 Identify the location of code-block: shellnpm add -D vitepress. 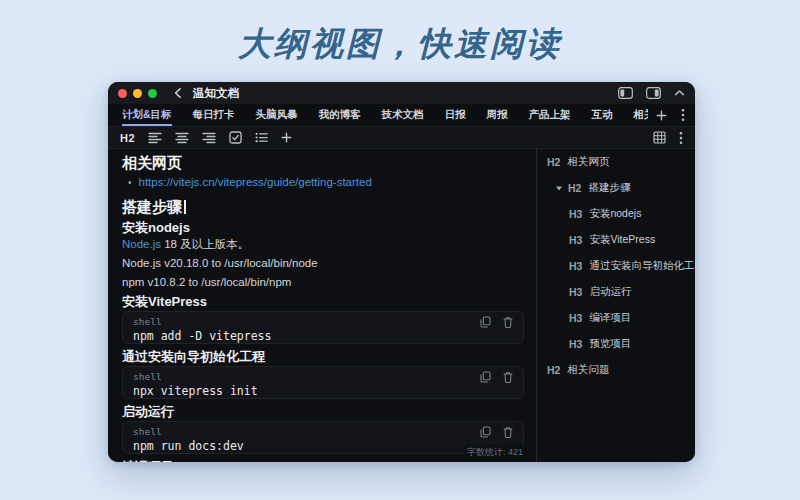
(323, 328).